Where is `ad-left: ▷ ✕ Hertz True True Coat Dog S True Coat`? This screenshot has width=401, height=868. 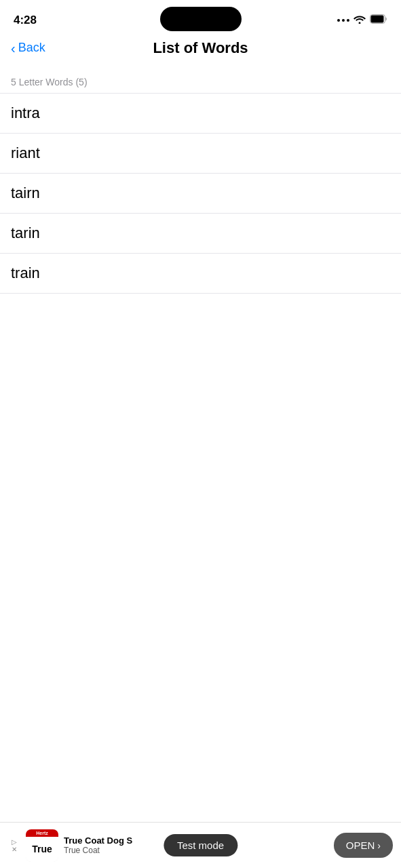 ad-left: ▷ ✕ Hertz True True Coat Dog S True Coat is located at coordinates (71, 846).